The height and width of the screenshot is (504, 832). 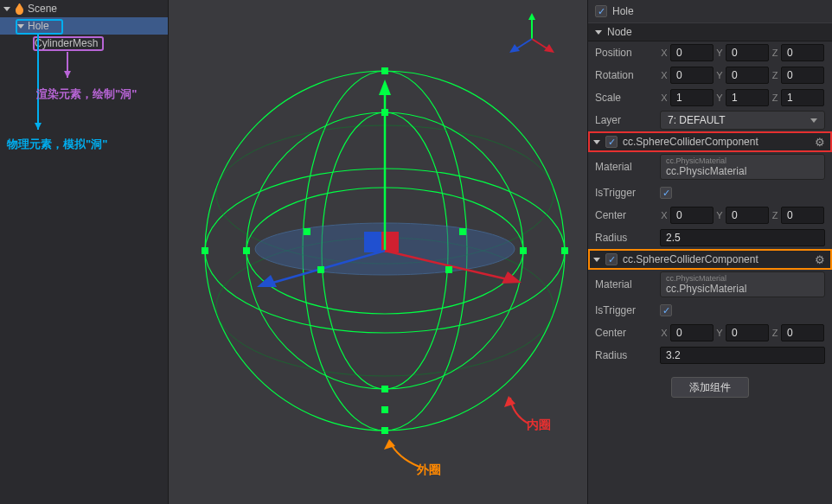 What do you see at coordinates (710, 193) in the screenshot?
I see `comp1-istrigger-row: IsTrigger` at bounding box center [710, 193].